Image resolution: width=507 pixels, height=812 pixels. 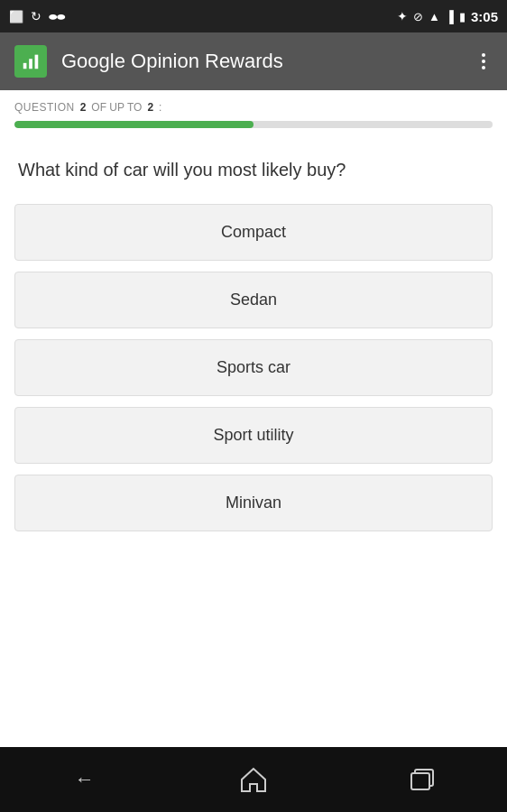 I want to click on question-colon: :, so click(x=161, y=107).